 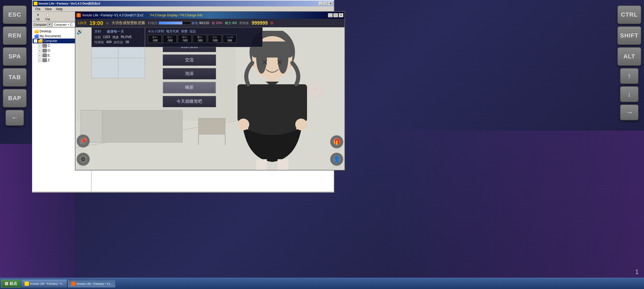 I want to click on status-icon-btn: 👤, so click(x=337, y=159).